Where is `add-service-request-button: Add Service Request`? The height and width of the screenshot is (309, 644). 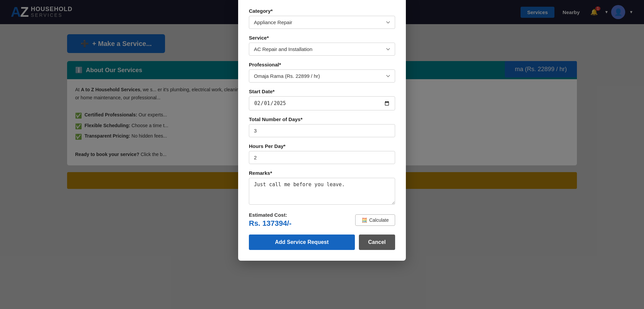
add-service-request-button: Add Service Request is located at coordinates (302, 242).